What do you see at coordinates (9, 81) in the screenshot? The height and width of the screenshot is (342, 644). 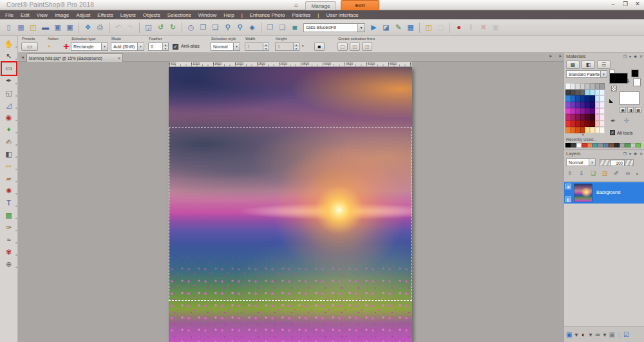 I see `dropper-tool: ✒` at bounding box center [9, 81].